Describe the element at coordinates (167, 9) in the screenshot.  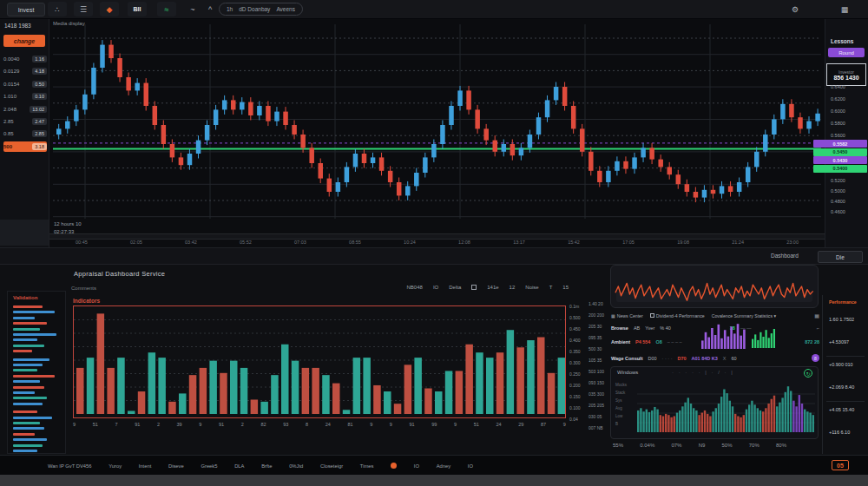
I see `pulse-icon: ≈` at that location.